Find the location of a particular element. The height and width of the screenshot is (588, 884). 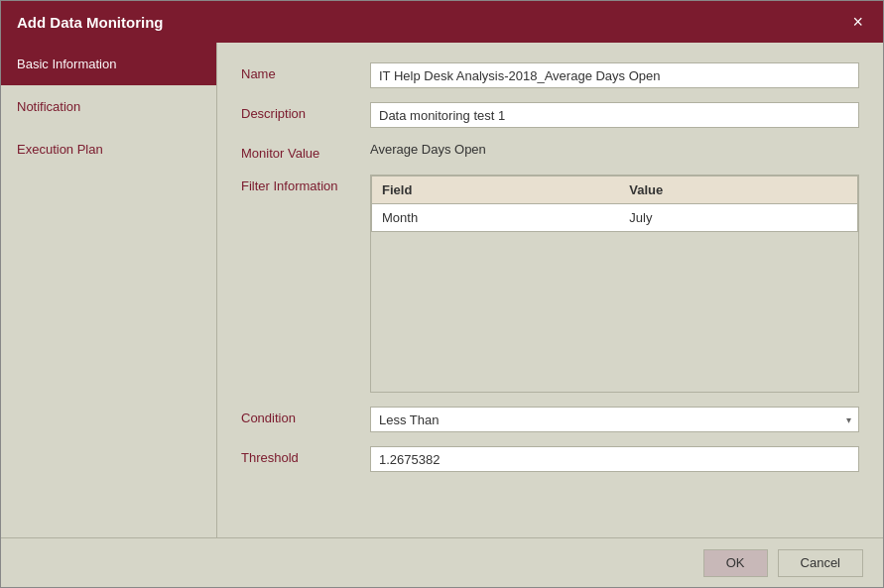

monitor-value-wrapper: Average Days Open is located at coordinates (615, 149).